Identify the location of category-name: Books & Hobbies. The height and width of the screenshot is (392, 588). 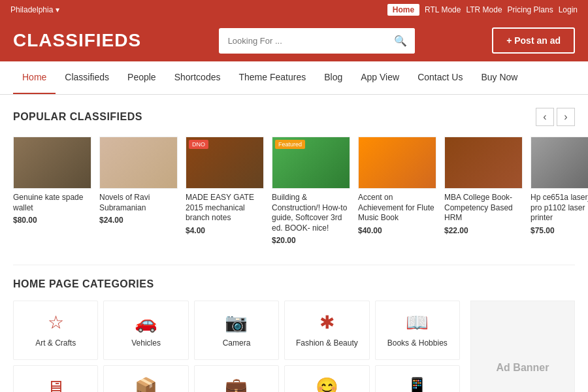
(417, 344).